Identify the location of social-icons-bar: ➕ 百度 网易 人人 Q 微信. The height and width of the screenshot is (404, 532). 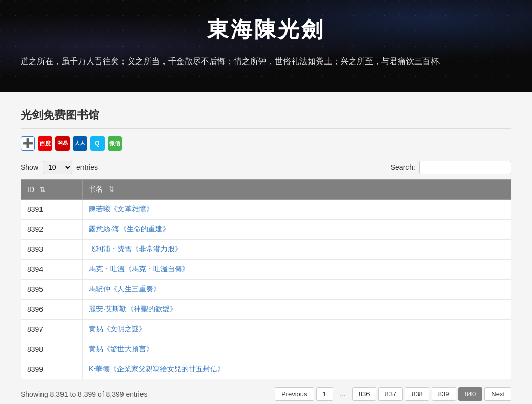
(266, 143).